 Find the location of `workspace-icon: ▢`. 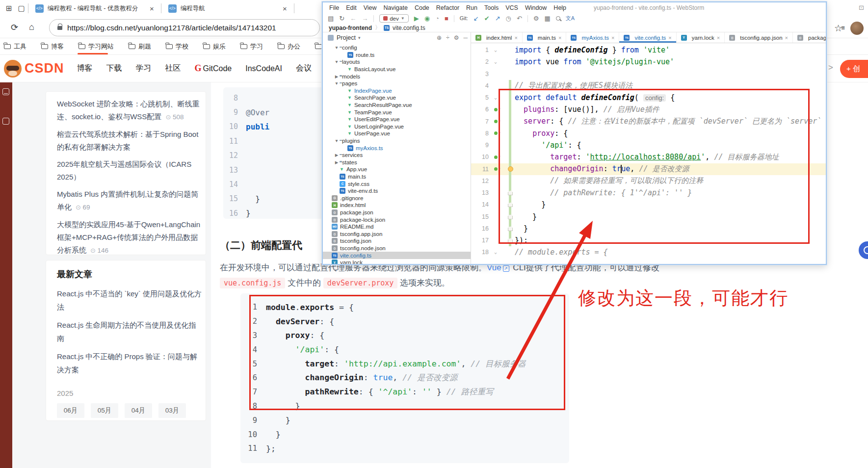

workspace-icon: ▢ is located at coordinates (22, 8).